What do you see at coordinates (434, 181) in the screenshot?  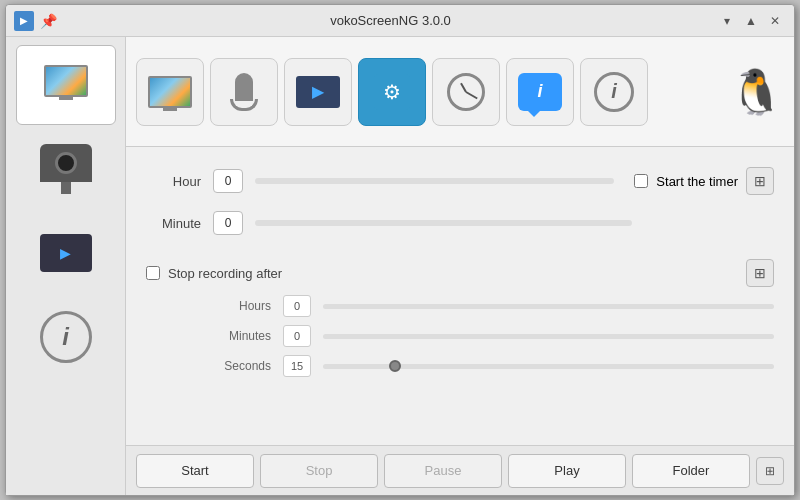 I see `hour-slider` at bounding box center [434, 181].